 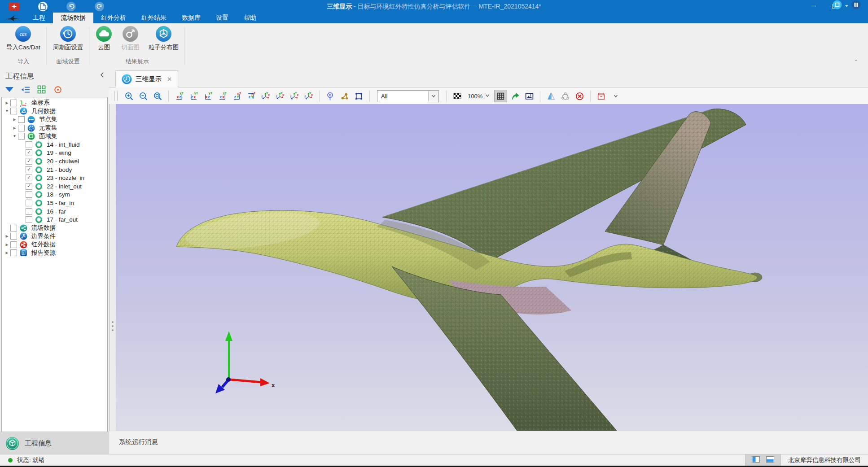 What do you see at coordinates (39, 18) in the screenshot?
I see `menu-item-1: 工程` at bounding box center [39, 18].